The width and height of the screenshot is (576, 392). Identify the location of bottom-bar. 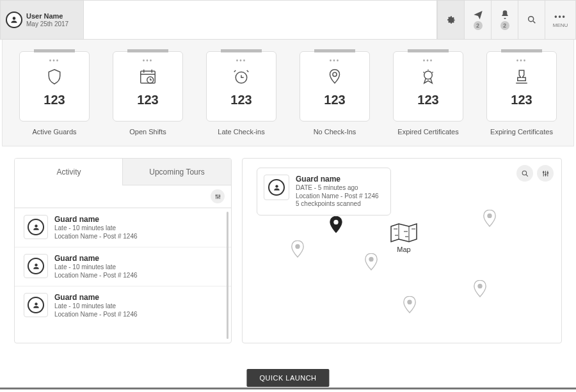
(288, 389).